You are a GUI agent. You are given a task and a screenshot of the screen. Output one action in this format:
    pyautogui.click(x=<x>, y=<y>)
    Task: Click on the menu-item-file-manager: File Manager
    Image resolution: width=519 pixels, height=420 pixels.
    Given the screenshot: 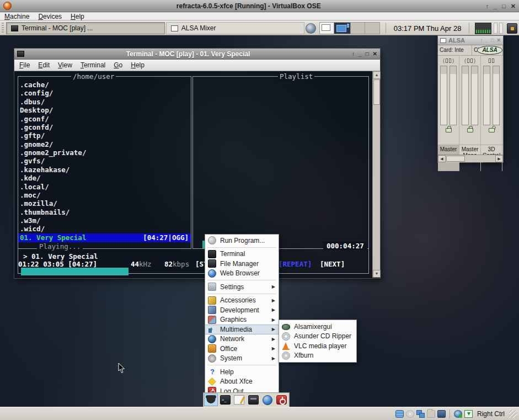 What is the action you would take?
    pyautogui.click(x=242, y=264)
    